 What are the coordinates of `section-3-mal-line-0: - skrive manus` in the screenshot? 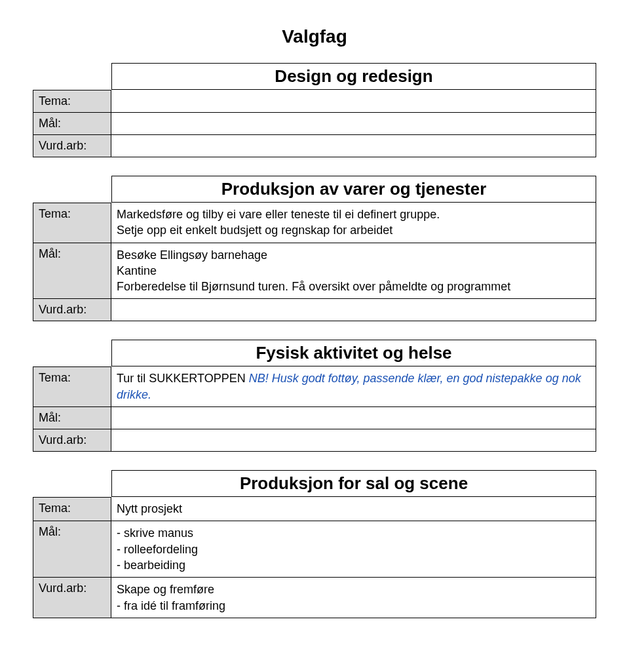 It's located at (354, 533).